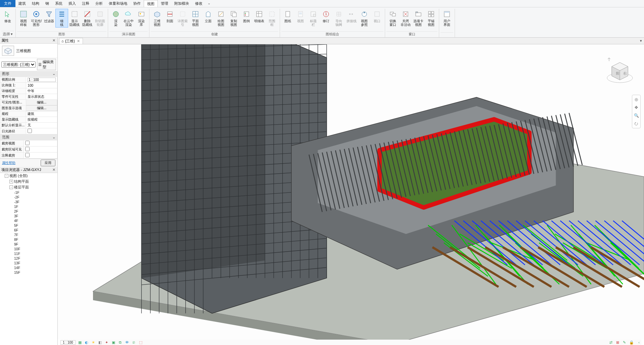 The height and width of the screenshot is (345, 644). What do you see at coordinates (209, 3) in the screenshot?
I see `ribbon-toggle: ⌄` at bounding box center [209, 3].